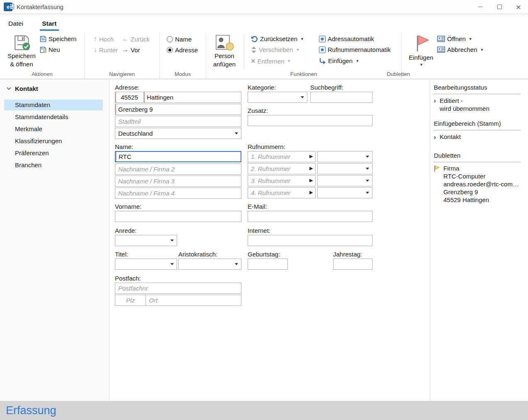 Image resolution: width=528 pixels, height=420 pixels. I want to click on group-aktionen: Speichern & öffnen Speichern, so click(42, 56).